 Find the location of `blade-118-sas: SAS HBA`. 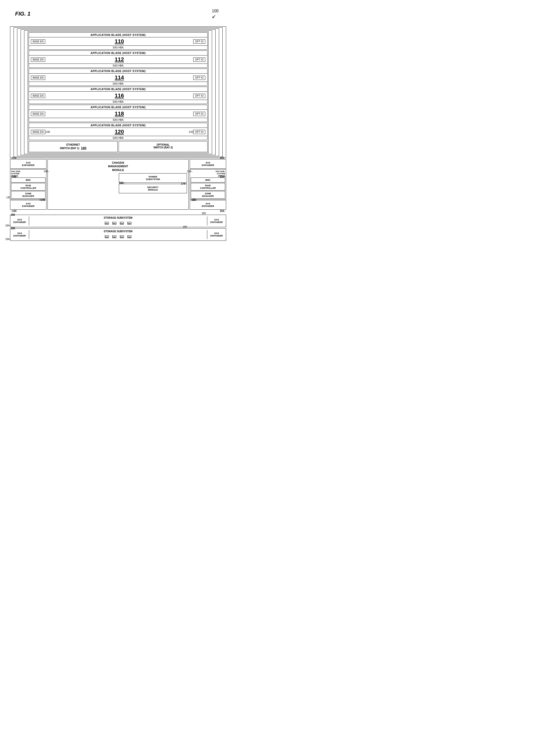

blade-118-sas: SAS HBA is located at coordinates (118, 120).